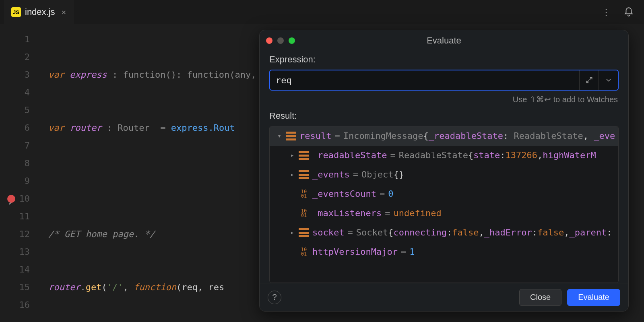 The width and height of the screenshot is (644, 322). What do you see at coordinates (24, 75) in the screenshot?
I see `line-number: 3` at bounding box center [24, 75].